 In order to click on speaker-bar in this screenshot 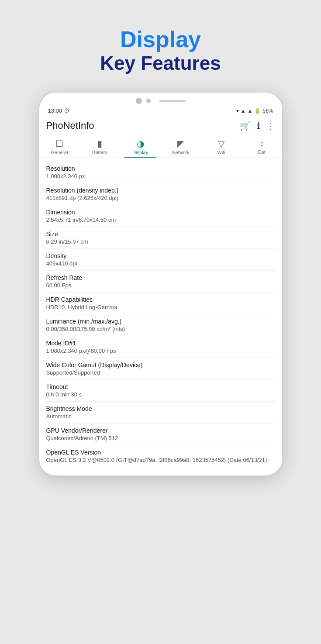, I will do `click(173, 101)`.